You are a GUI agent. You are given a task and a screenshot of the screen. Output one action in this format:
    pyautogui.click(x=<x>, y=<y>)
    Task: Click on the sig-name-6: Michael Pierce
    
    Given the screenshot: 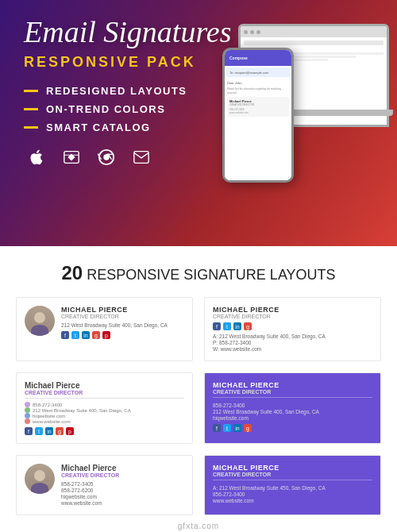 What is the action you would take?
    pyautogui.click(x=292, y=468)
    